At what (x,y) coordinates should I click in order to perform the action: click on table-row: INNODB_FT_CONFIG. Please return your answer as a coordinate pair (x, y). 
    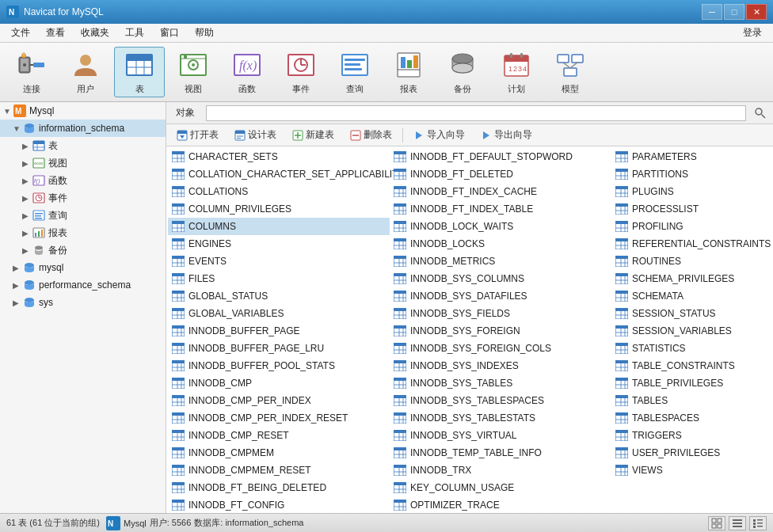
    Looking at the image, I should click on (279, 505).